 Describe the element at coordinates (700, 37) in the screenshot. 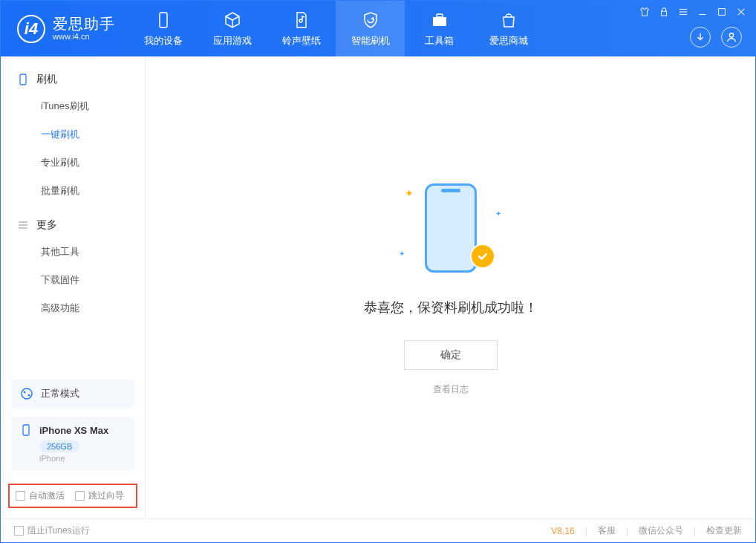

I see `download-button` at that location.